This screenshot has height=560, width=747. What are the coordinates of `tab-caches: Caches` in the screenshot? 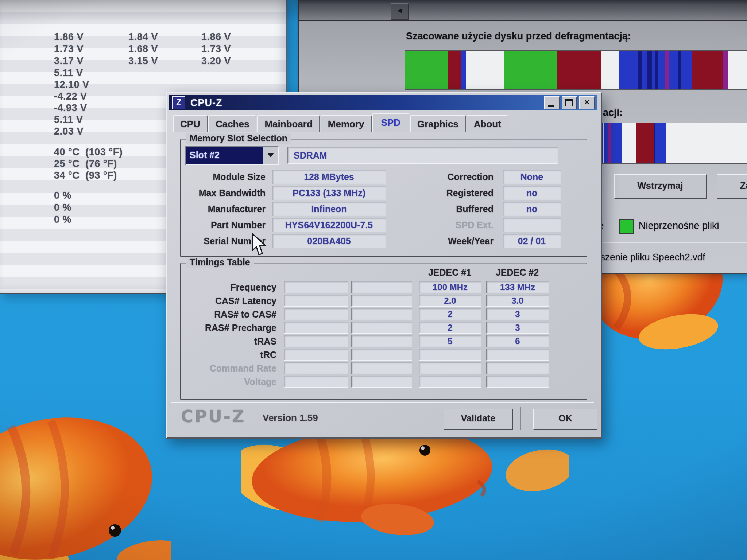 It's located at (233, 124).